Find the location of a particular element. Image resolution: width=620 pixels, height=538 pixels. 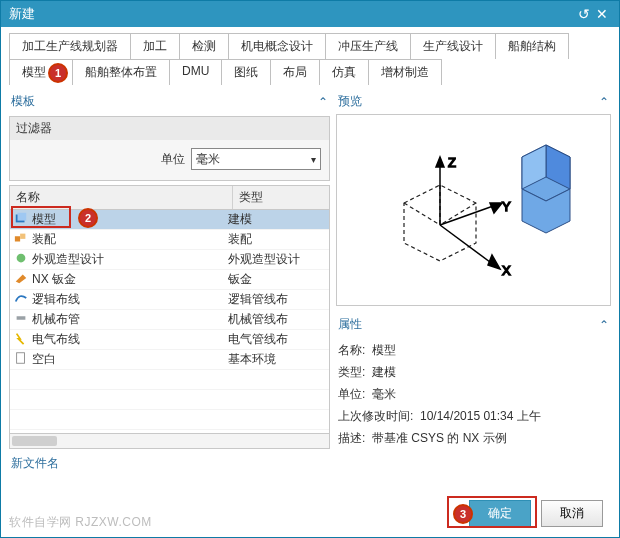

tabs-row-2: 模型 1 船舶整体布置 DMU 图纸 布局 仿真 增材制造 is located at coordinates (310, 72).